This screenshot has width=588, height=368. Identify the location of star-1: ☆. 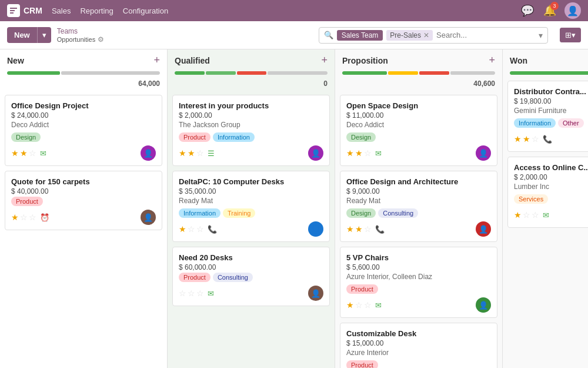
(182, 293).